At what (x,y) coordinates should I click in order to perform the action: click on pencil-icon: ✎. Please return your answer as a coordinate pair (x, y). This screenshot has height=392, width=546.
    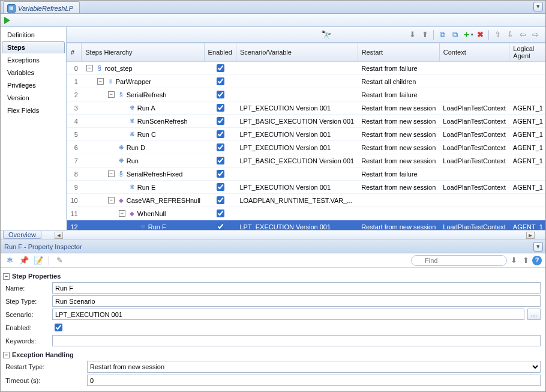
    Looking at the image, I should click on (59, 261).